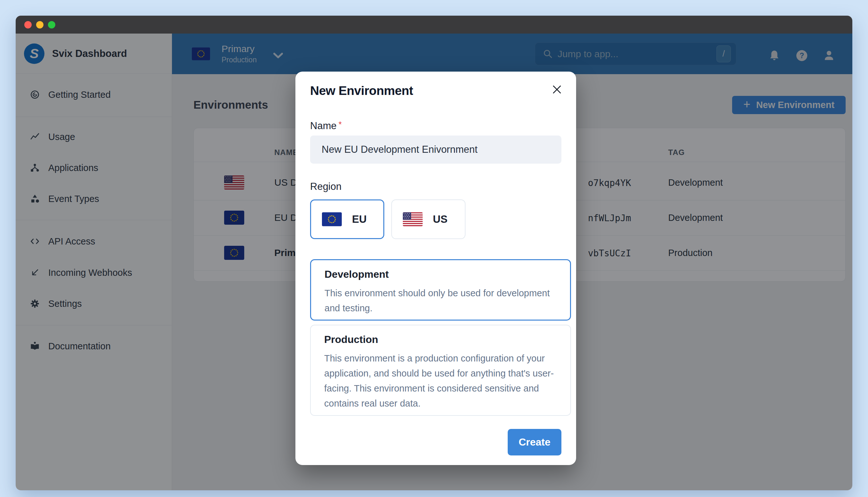 The image size is (868, 497). What do you see at coordinates (436, 150) in the screenshot?
I see `name-input` at bounding box center [436, 150].